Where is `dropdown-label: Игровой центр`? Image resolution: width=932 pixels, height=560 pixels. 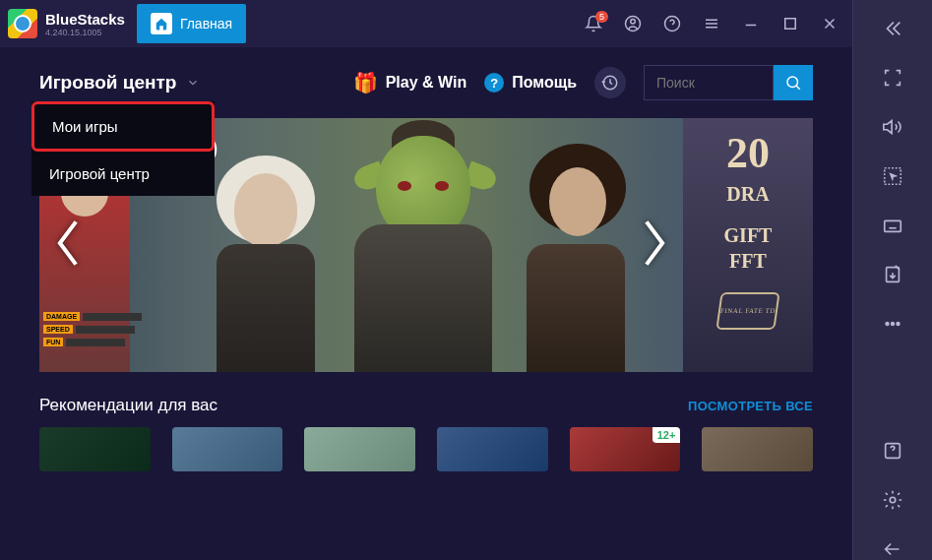
dropdown-label: Игровой центр is located at coordinates (108, 83).